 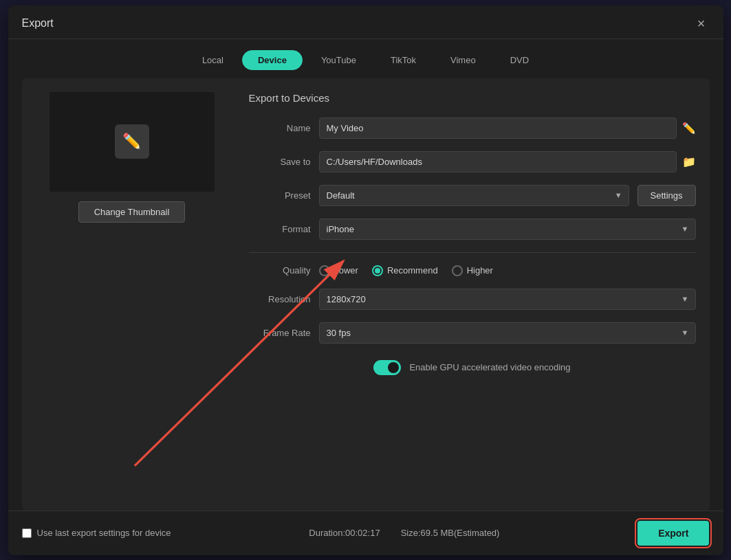 I want to click on quality-options: Lower Recommend Higher, so click(x=406, y=271).